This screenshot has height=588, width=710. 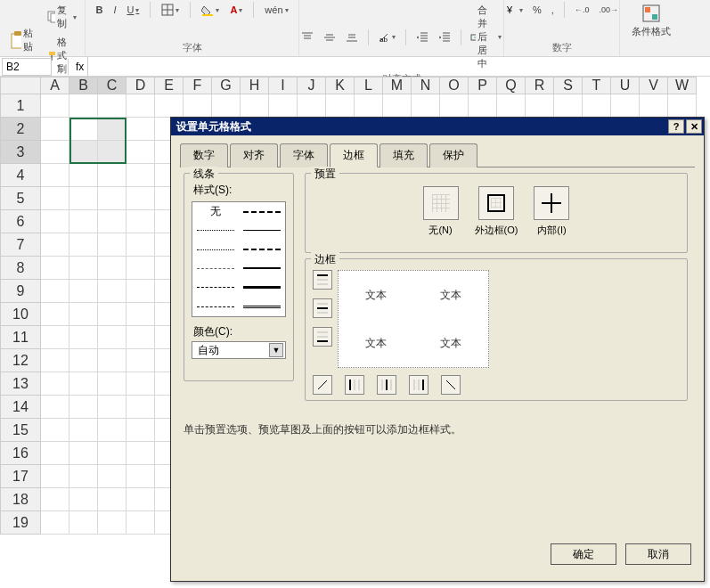 What do you see at coordinates (55, 152) in the screenshot?
I see `cell-A3` at bounding box center [55, 152].